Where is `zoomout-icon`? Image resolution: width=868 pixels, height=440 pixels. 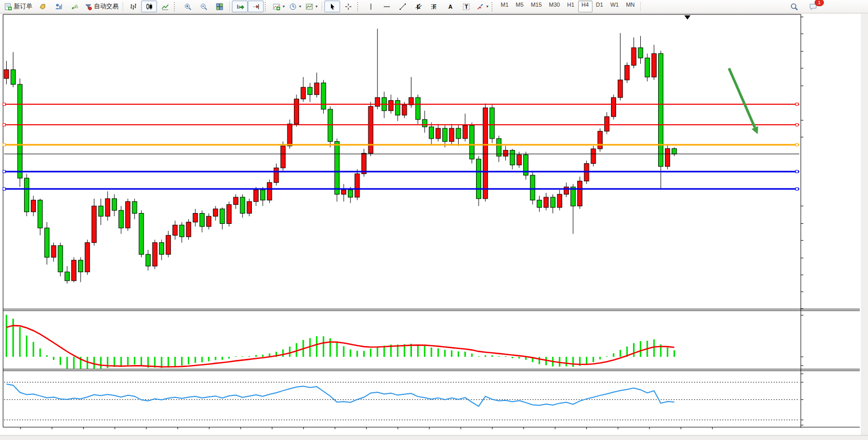
zoomout-icon is located at coordinates (204, 7).